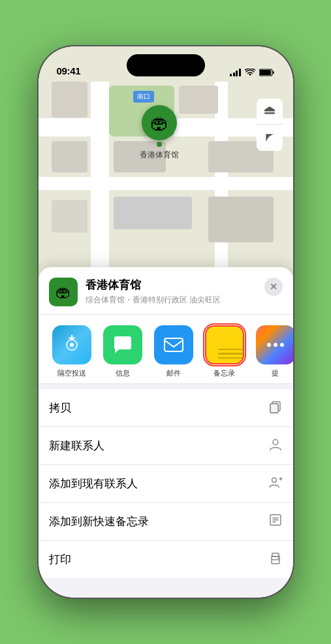  Describe the element at coordinates (166, 559) in the screenshot. I see `action-print: 打印` at that location.